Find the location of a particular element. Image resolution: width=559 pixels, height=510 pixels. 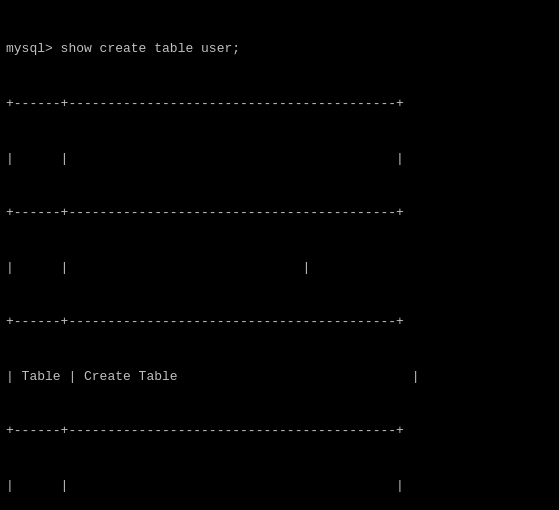

empty-row-1: | | | is located at coordinates (280, 159).